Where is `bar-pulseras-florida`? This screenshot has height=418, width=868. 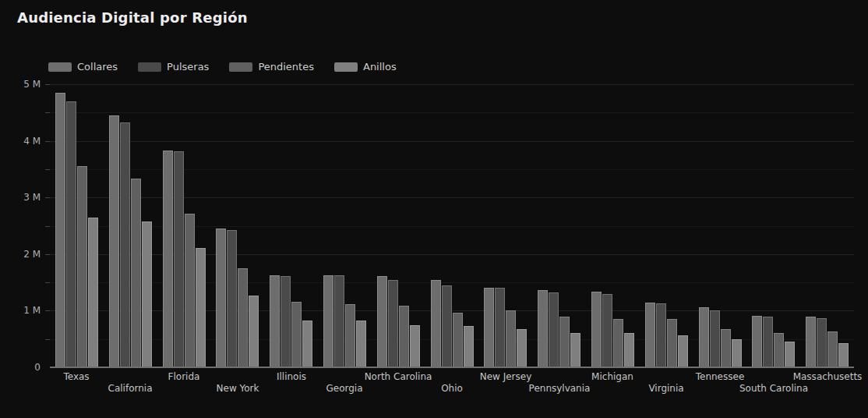 bar-pulseras-florida is located at coordinates (179, 259).